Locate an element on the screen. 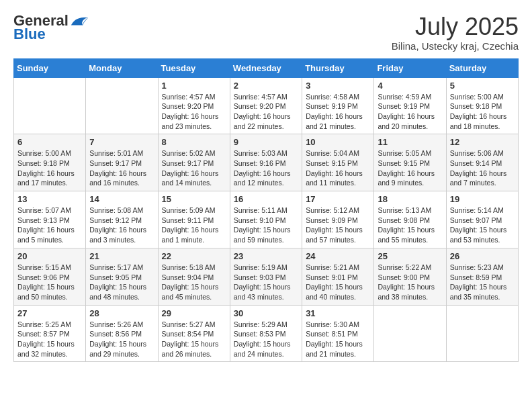 Image resolution: width=532 pixels, height=411 pixels. calendar-cell: 6Sunrise: 5:00 AM Sunset: 9:18 PM Daylig… is located at coordinates (50, 163).